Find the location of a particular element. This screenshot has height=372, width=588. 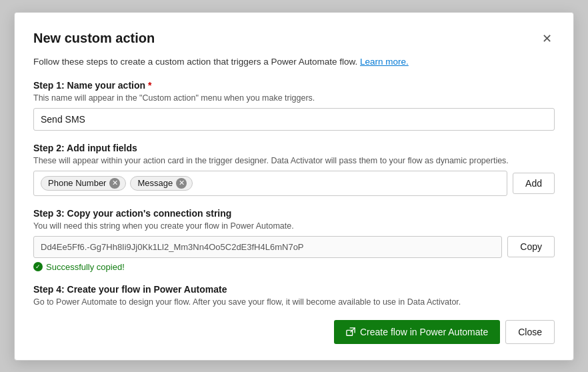

required-star: * is located at coordinates (149, 85).